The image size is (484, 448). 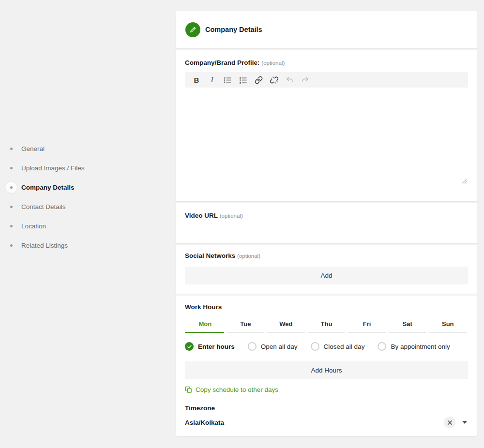 I want to click on sidebar-item-company-details: Company Details, so click(x=85, y=187).